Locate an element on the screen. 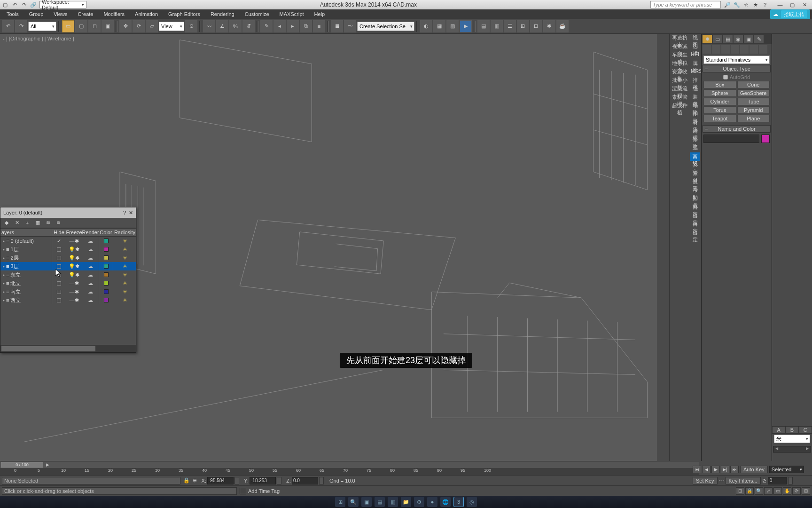  object-color-swatch is located at coordinates (765, 139).